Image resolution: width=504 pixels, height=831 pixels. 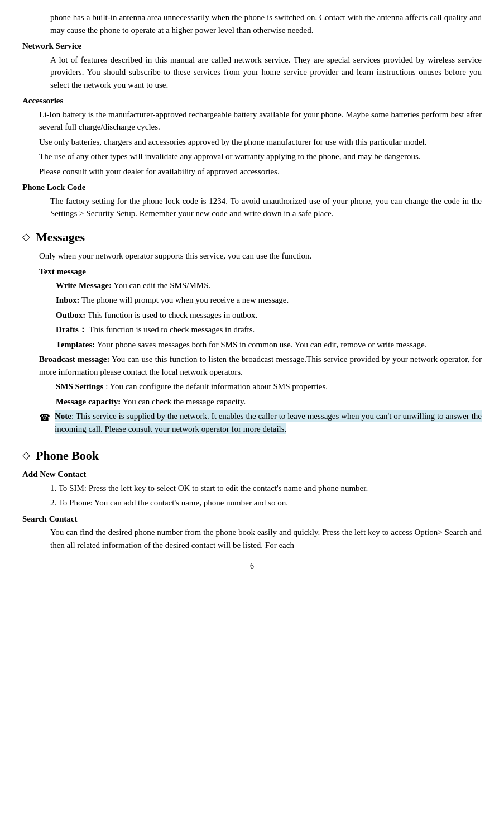 I want to click on templates-label: Templates:, so click(x=75, y=345).